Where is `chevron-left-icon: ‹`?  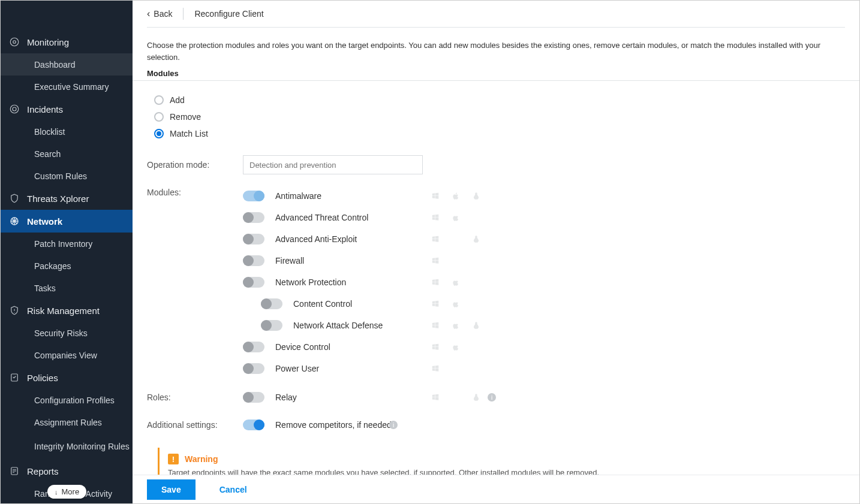
chevron-left-icon: ‹ is located at coordinates (149, 14).